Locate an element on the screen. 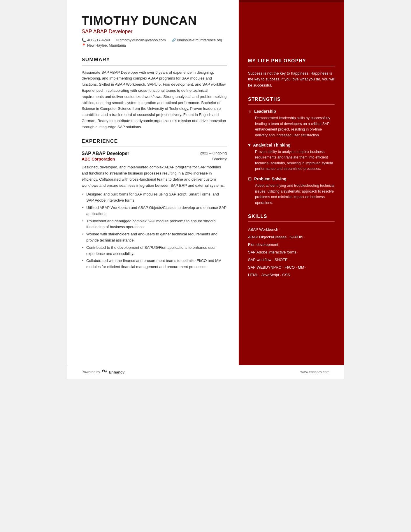 This screenshot has height=532, width=411. strength-2-header: ♥ Analytical Thinking is located at coordinates (291, 145).